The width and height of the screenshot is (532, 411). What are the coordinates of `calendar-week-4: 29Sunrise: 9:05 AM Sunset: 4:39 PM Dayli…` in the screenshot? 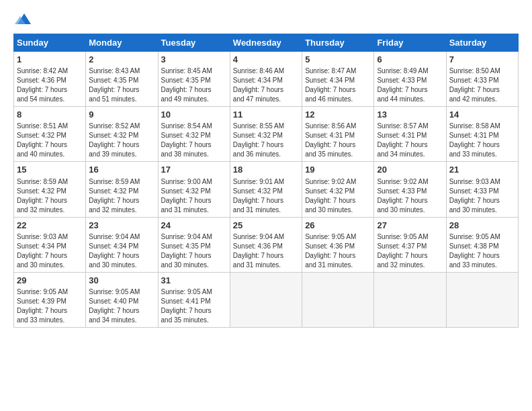 It's located at (266, 300).